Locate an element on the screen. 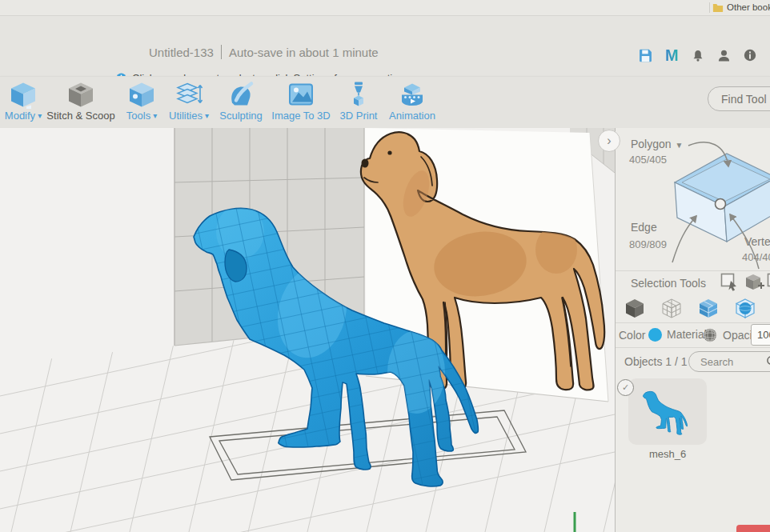  color-swatch is located at coordinates (655, 334).